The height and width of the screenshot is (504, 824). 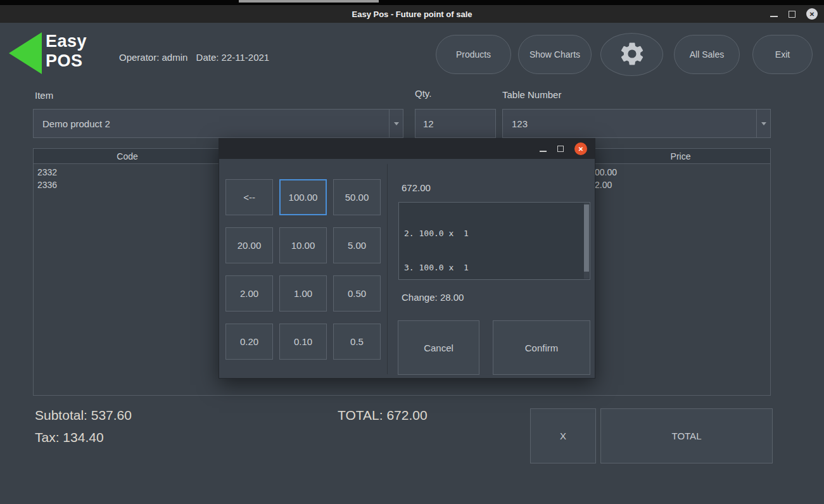 What do you see at coordinates (632, 54) in the screenshot?
I see `settings-button` at bounding box center [632, 54].